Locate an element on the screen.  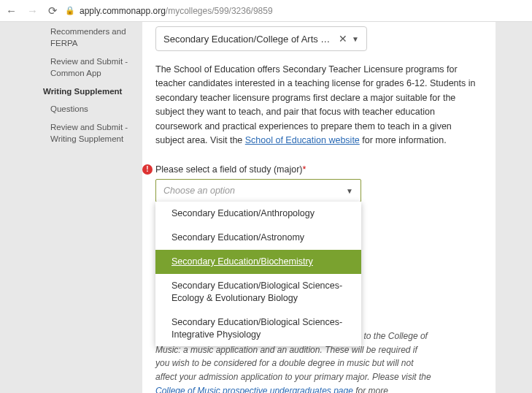
lock-icon: 🔒 is located at coordinates (70, 10).